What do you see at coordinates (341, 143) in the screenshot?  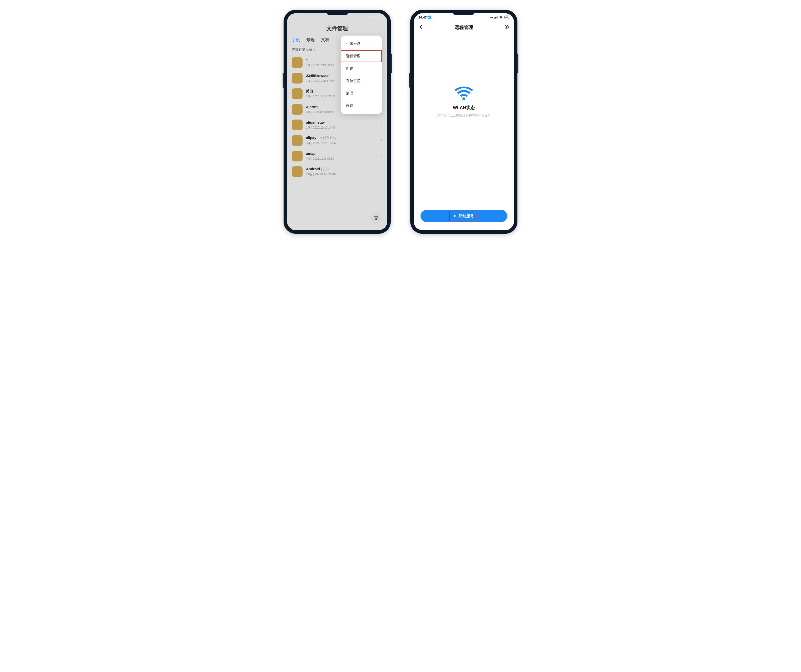 I see `file-meta: 3项 | 2021/11/28 19:34` at bounding box center [341, 143].